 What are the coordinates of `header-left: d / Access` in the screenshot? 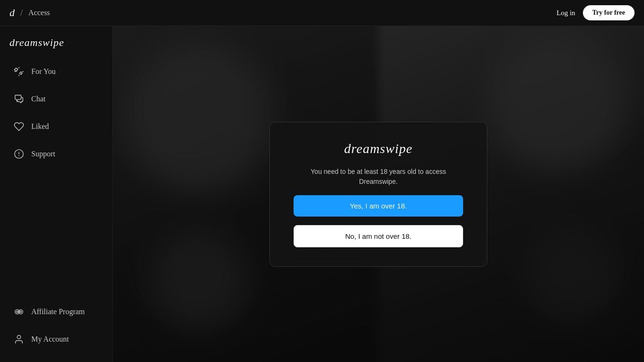 It's located at (283, 13).